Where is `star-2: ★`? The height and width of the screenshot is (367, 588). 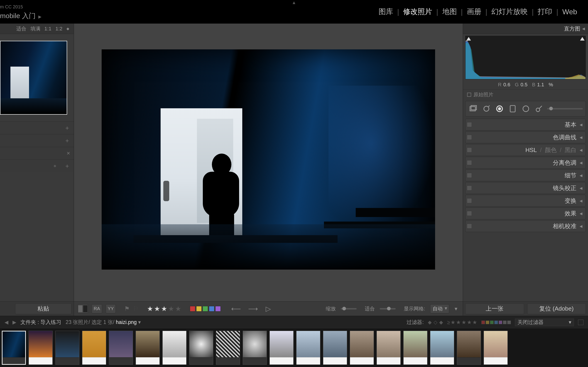
star-2: ★ is located at coordinates (157, 309).